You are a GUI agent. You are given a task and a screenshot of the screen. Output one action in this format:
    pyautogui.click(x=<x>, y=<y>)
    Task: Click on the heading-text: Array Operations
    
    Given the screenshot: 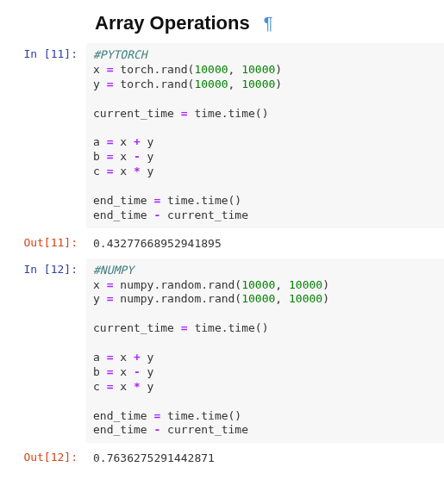 What is the action you would take?
    pyautogui.click(x=172, y=23)
    